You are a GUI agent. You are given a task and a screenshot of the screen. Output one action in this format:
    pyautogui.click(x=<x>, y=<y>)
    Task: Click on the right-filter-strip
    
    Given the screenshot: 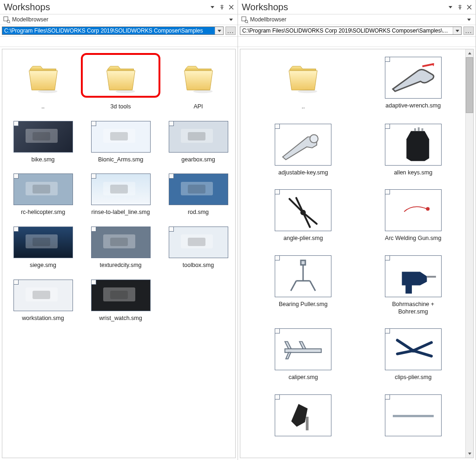 What is the action you would take?
    pyautogui.click(x=357, y=42)
    